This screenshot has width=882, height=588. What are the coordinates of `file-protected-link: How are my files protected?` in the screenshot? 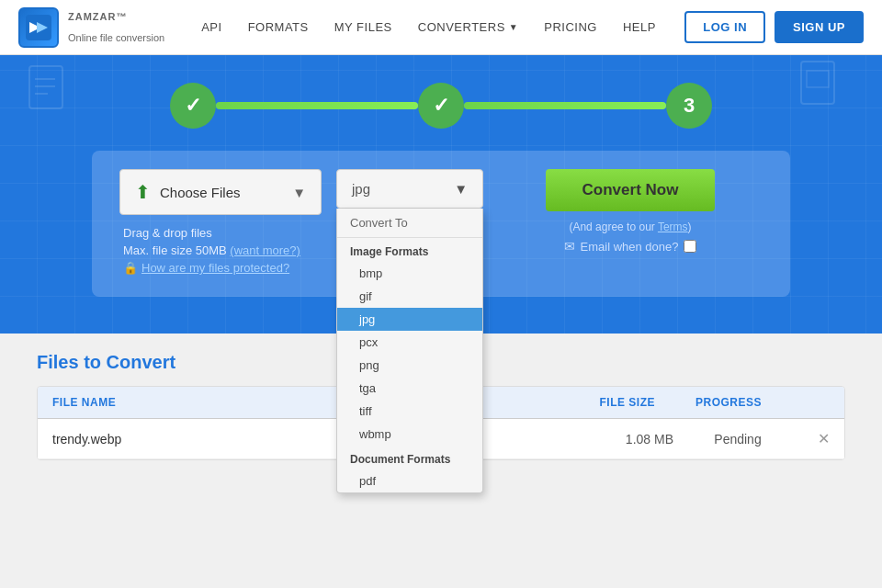 It's located at (215, 268).